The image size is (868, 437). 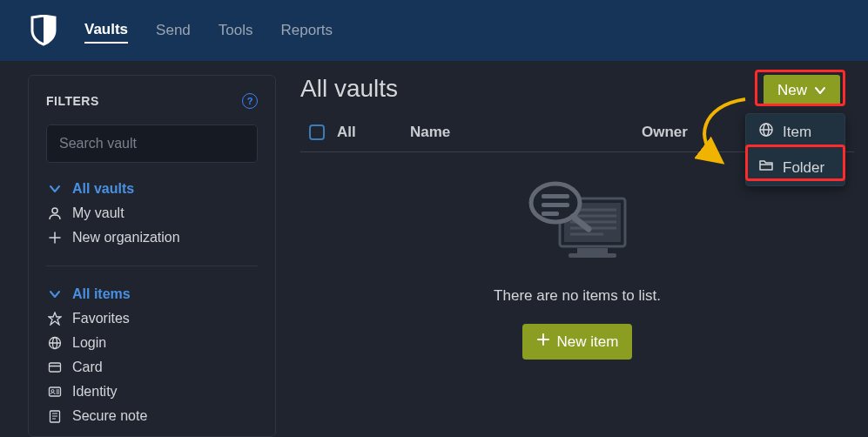 What do you see at coordinates (804, 168) in the screenshot?
I see `dropdown-item-label: Folder` at bounding box center [804, 168].